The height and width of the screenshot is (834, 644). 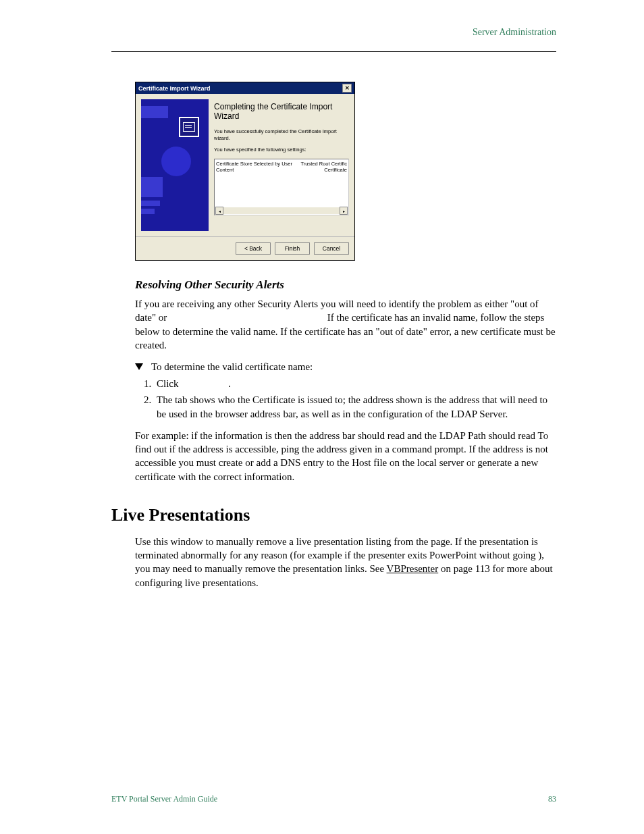 I want to click on section-heading: Live Presentations, so click(x=333, y=515).